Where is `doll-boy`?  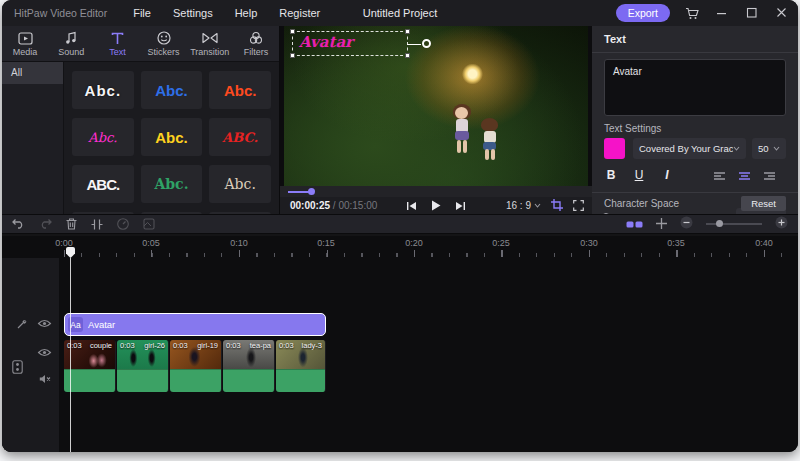 doll-boy is located at coordinates (490, 140).